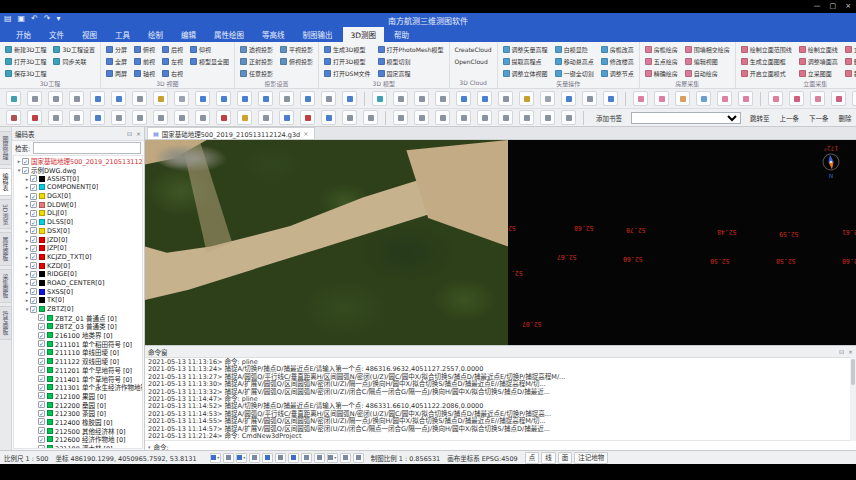 This screenshot has height=480, width=856. Describe the element at coordinates (346, 458) in the screenshot. I see `capture-icon` at that location.